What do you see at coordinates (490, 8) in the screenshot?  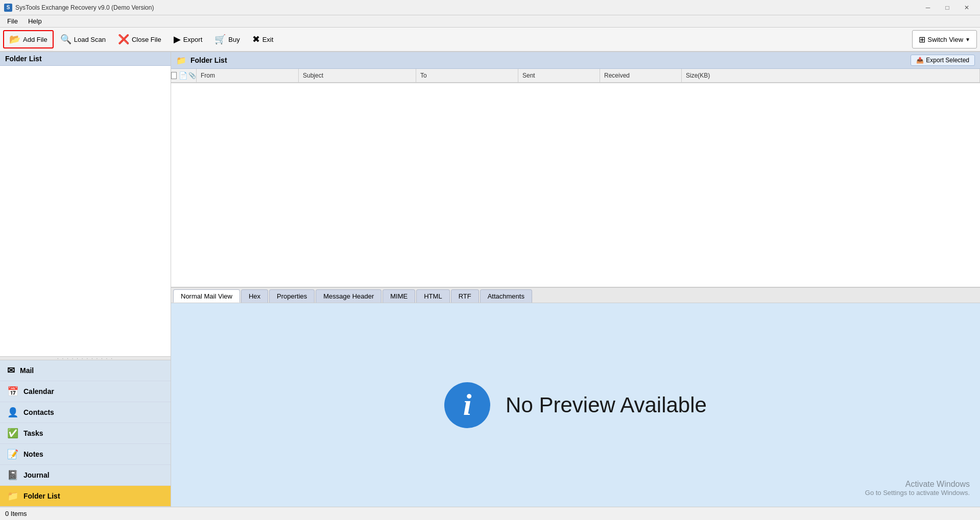 I see `title-bar: S SysTools Exchange Recovery v9.0 (Demo …` at bounding box center [490, 8].